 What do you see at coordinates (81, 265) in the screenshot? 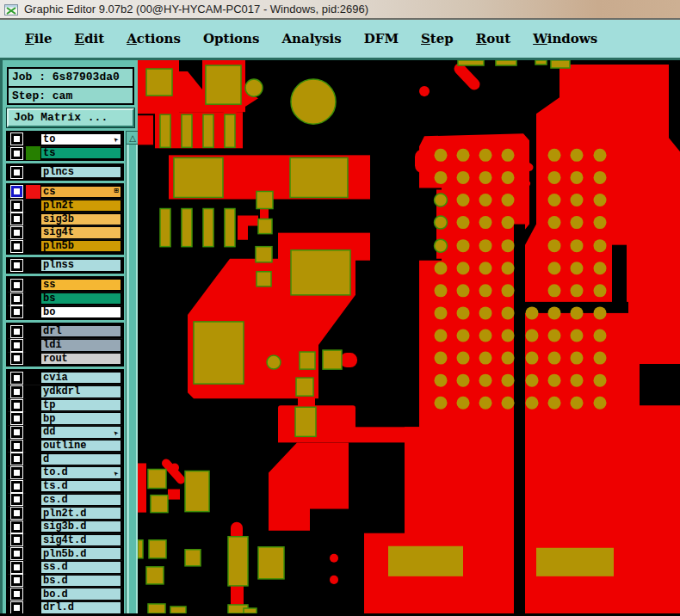
I see `layer-name-plnss: plnss` at bounding box center [81, 265].